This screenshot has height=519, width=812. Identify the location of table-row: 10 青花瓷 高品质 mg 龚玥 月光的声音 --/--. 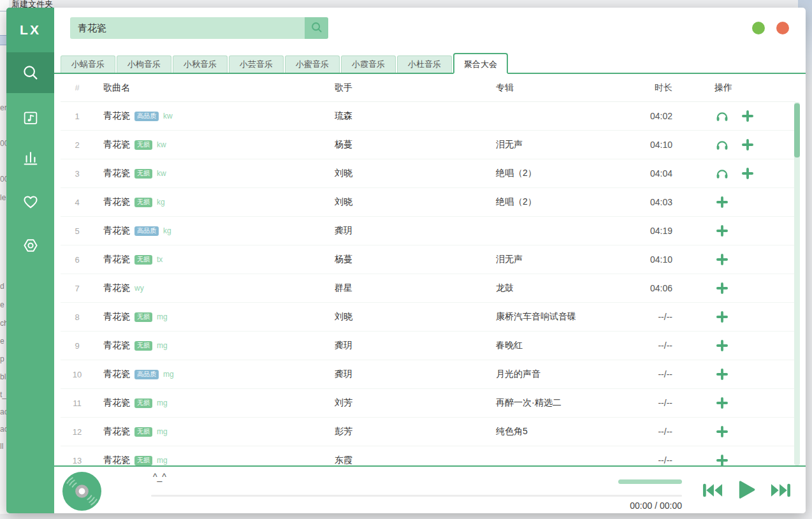
(428, 375).